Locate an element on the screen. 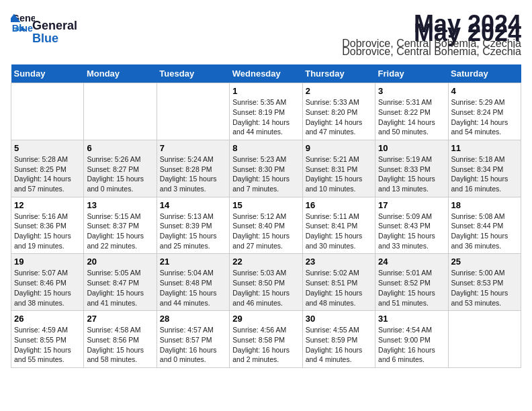 The height and width of the screenshot is (411, 532). day-number: 27 is located at coordinates (120, 318).